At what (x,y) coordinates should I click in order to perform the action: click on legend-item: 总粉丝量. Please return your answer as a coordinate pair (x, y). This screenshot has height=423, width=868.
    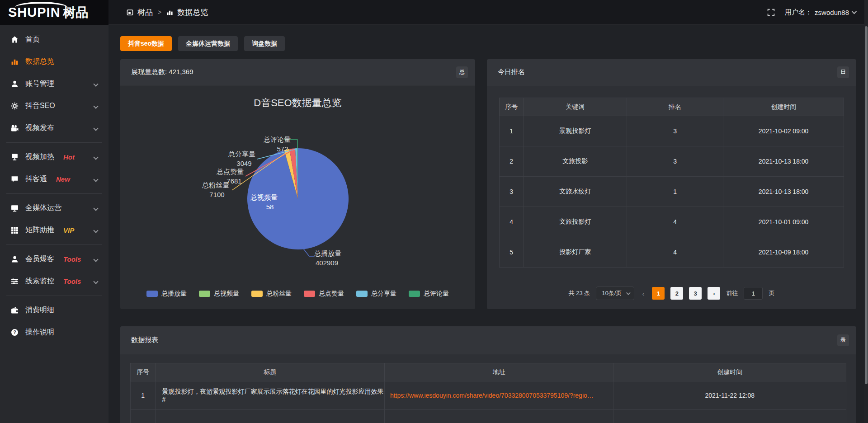
    Looking at the image, I should click on (271, 294).